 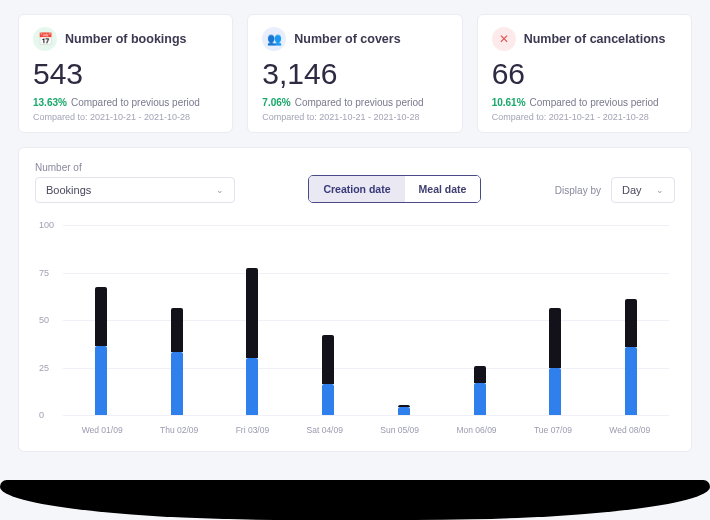 What do you see at coordinates (253, 430) in the screenshot?
I see `x-tick: Fri 03/09` at bounding box center [253, 430].